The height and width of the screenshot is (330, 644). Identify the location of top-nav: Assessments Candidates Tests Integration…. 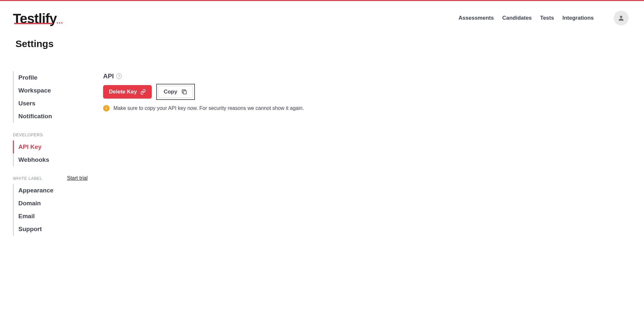
(526, 18).